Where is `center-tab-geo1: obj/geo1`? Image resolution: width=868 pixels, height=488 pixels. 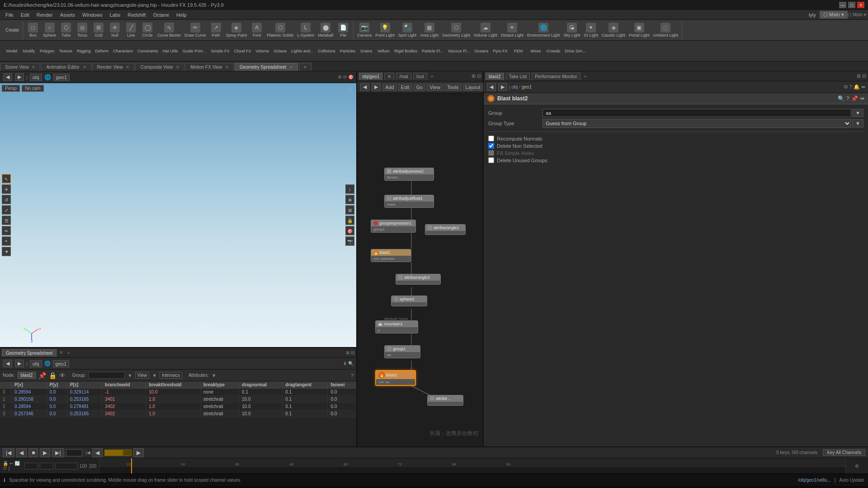 center-tab-geo1: obj/geo1 is located at coordinates (371, 76).